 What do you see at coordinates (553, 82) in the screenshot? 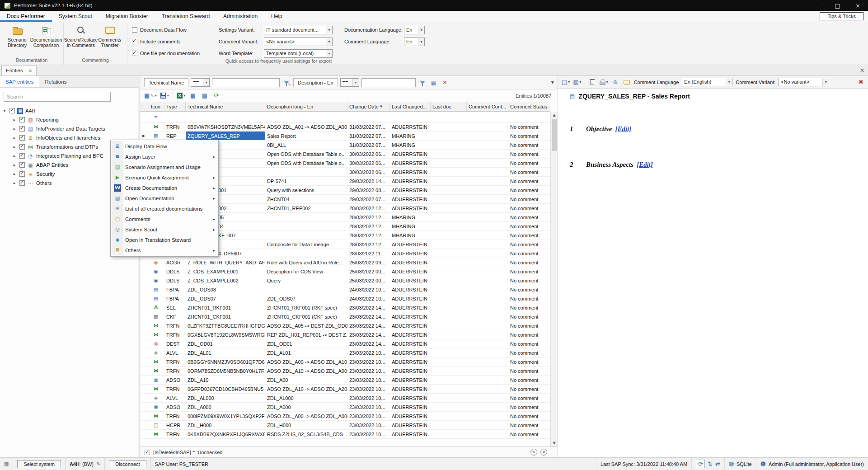
I see `chevron-down-icon: ▼` at bounding box center [553, 82].